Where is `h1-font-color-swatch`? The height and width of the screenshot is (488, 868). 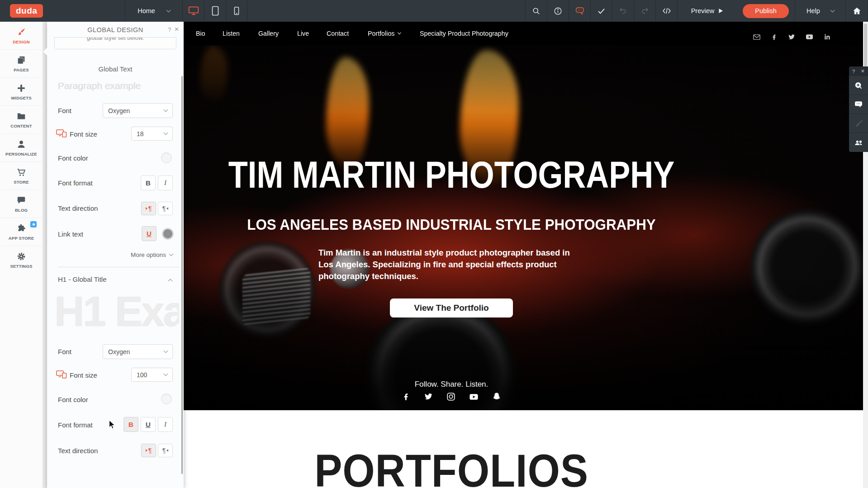
h1-font-color-swatch is located at coordinates (166, 399).